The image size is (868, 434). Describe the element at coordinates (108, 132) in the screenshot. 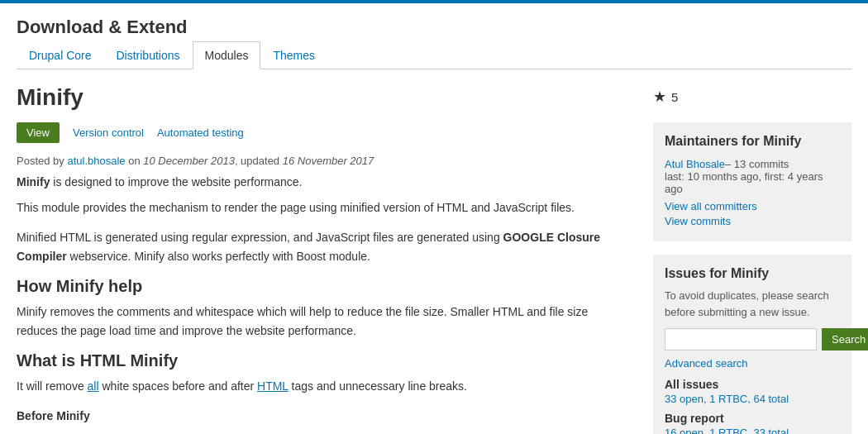

I see `version-control-link: Version control` at that location.